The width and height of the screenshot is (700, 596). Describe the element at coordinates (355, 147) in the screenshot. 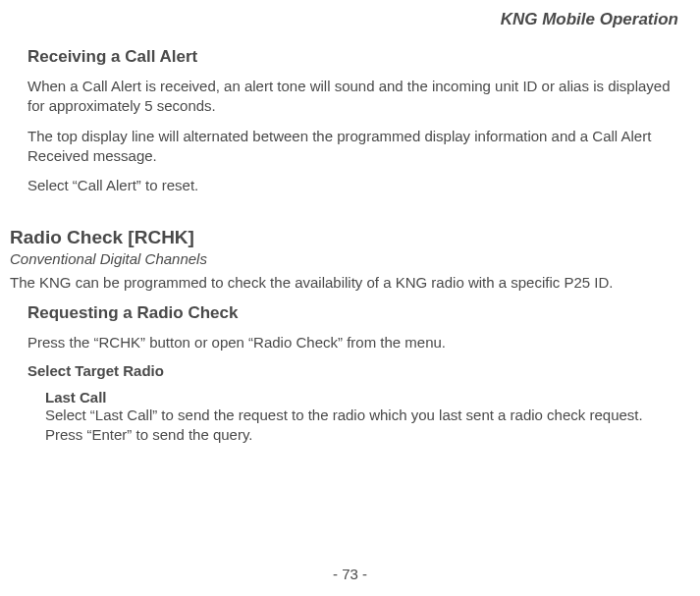

I see `body-para-2: The top display line will alternated bet…` at that location.